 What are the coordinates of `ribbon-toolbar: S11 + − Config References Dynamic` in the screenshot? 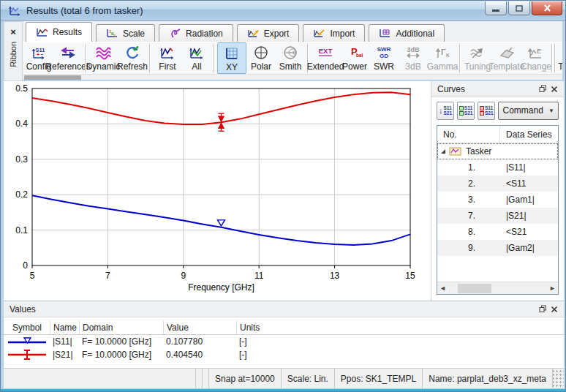 It's located at (293, 58).